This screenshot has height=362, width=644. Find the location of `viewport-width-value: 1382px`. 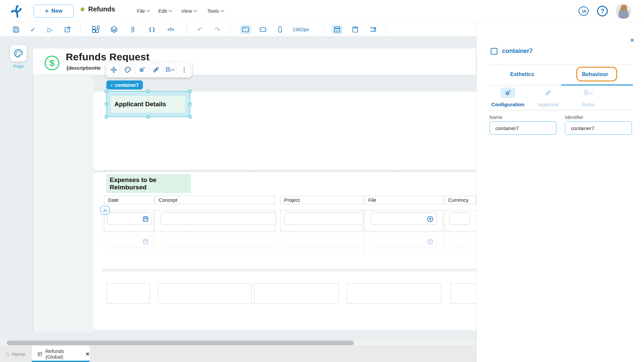

viewport-width-value: 1382px is located at coordinates (301, 29).